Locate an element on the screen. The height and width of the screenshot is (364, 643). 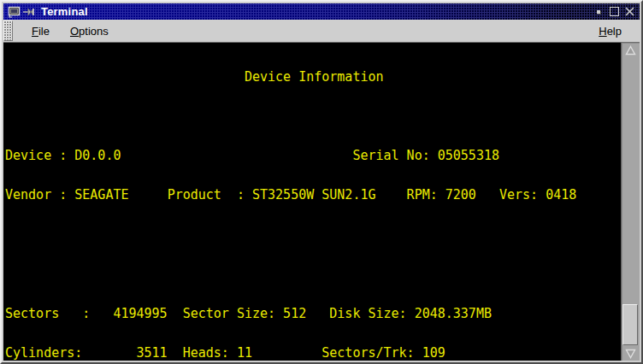
scrollbar-trough is located at coordinates (631, 202).